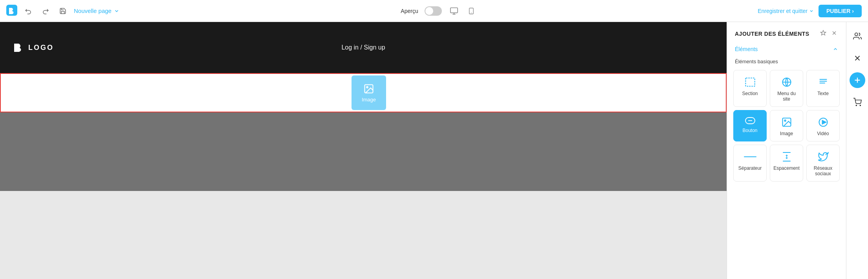 This screenshot has width=868, height=279. I want to click on sidebar-cart-button, so click(857, 102).